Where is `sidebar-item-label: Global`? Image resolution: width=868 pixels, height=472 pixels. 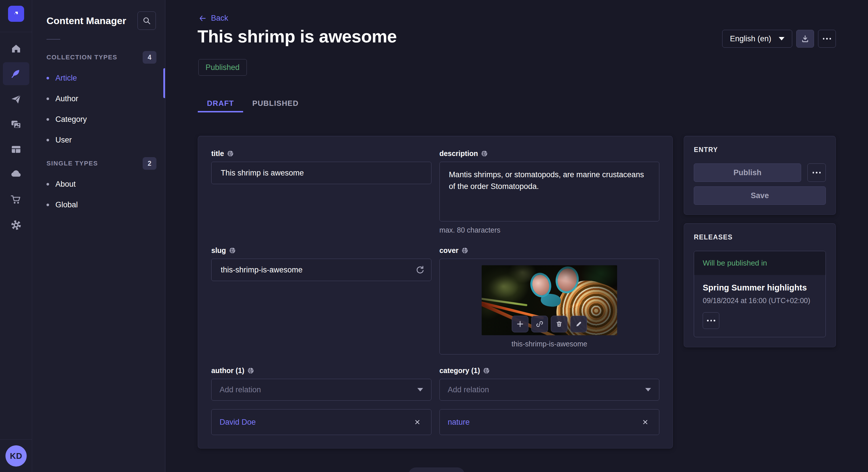
sidebar-item-label: Global is located at coordinates (67, 205).